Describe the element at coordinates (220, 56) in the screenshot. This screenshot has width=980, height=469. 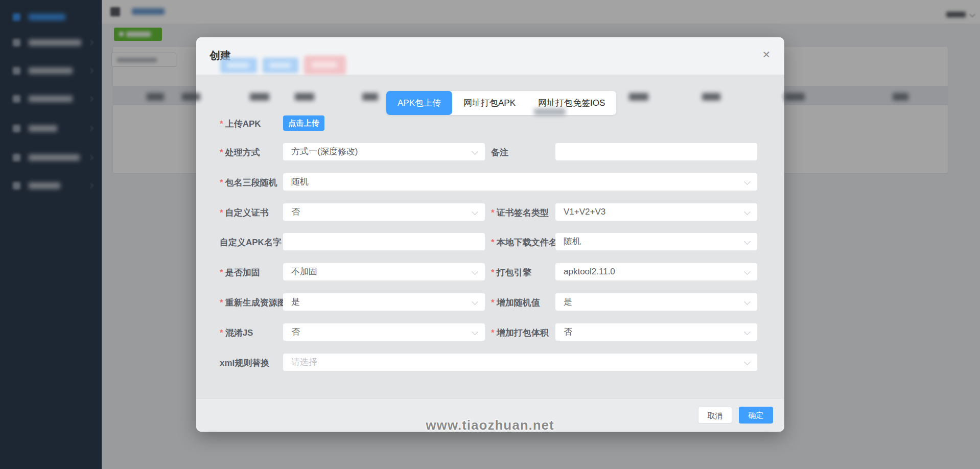
I see `dialog-title: 创建` at that location.